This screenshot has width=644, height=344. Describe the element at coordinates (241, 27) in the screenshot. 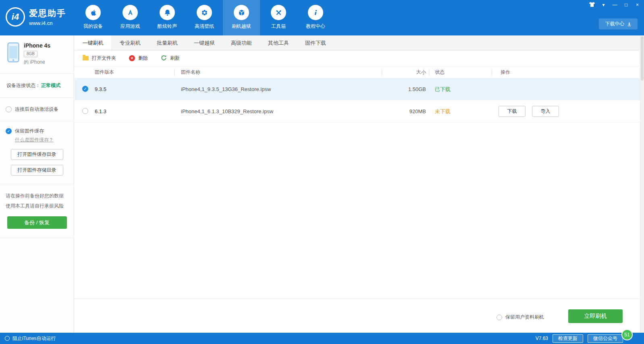

I see `nav-label-flash-jailbreak: 刷机越狱` at that location.